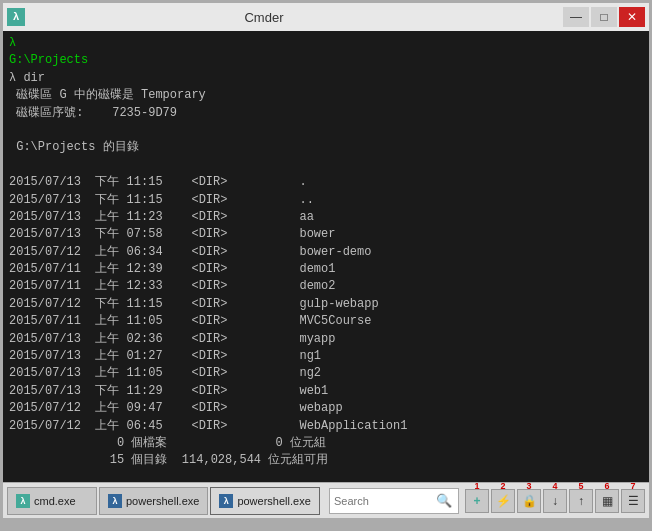  I want to click on action-button-1: +, so click(477, 501).